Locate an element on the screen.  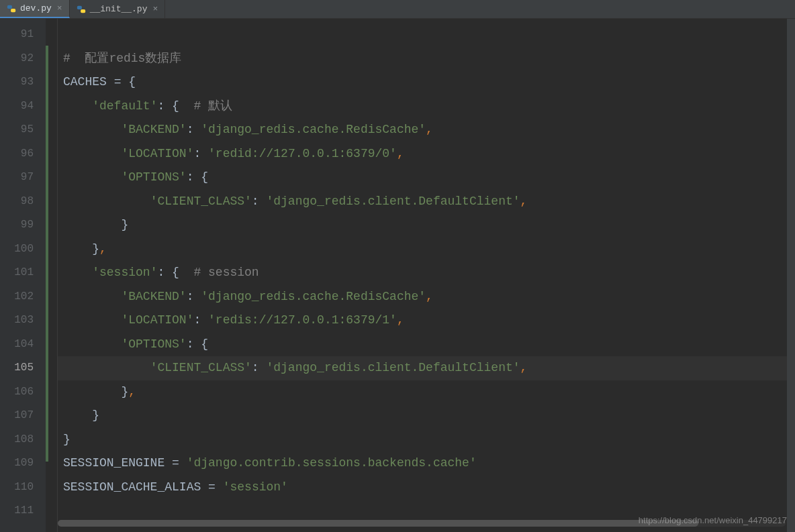
line-number: 102 is located at coordinates (23, 297).